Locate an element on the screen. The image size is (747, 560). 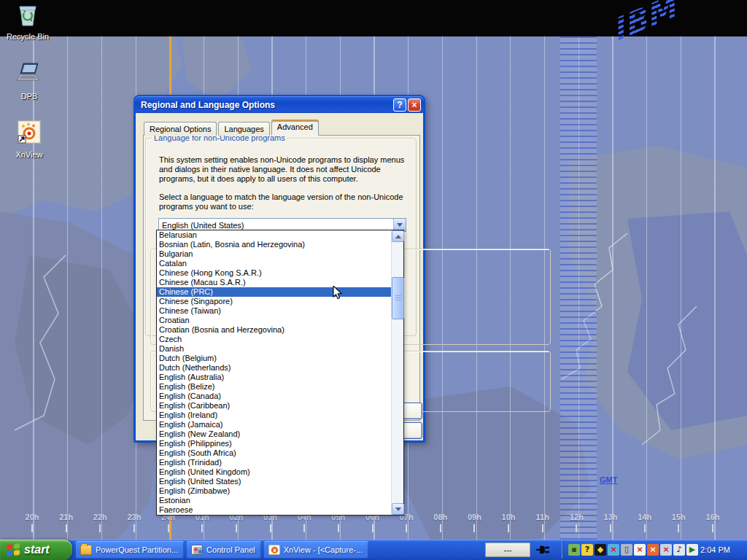
language-option: English (Caribbean) is located at coordinates (274, 405).